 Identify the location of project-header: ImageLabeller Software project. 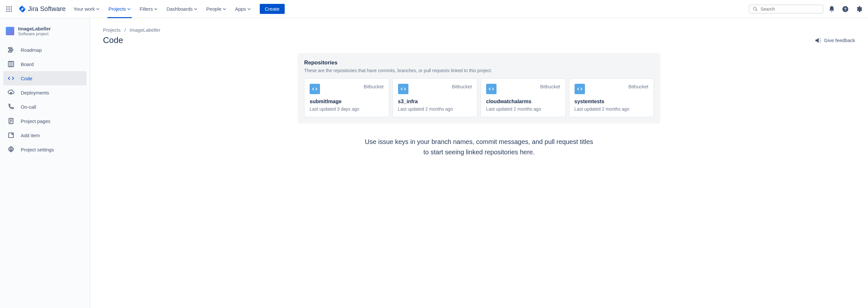
(45, 34).